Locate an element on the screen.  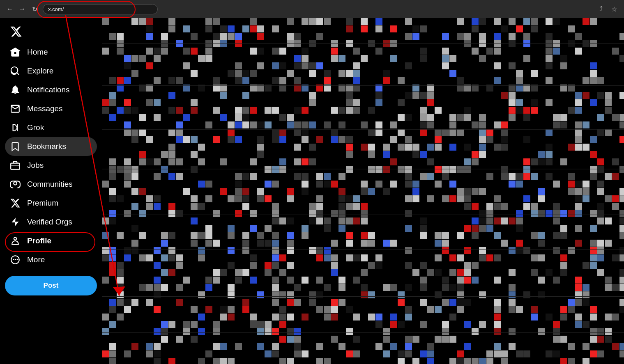
refresh-button: ↻ is located at coordinates (35, 9).